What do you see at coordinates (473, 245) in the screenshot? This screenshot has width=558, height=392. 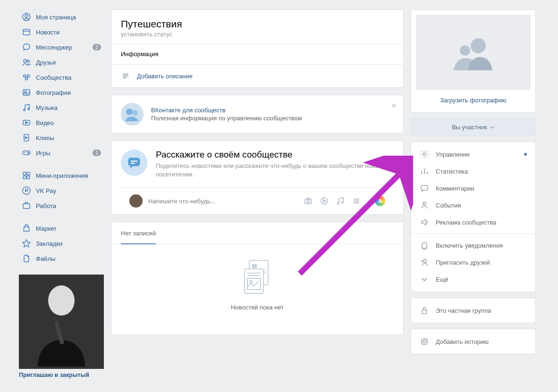 I see `menu-notifications: Включить уведомления` at bounding box center [473, 245].